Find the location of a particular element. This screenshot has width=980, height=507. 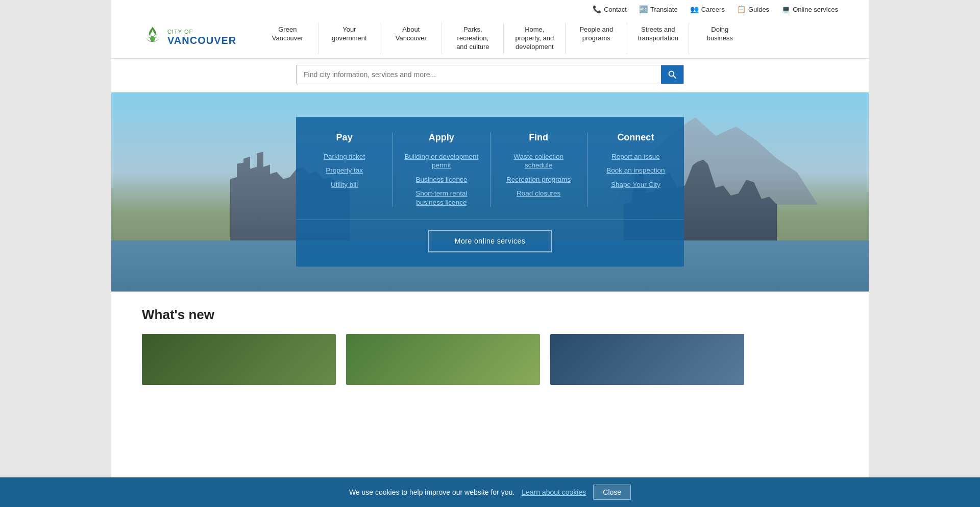

careers-icon: 👥 is located at coordinates (694, 9).